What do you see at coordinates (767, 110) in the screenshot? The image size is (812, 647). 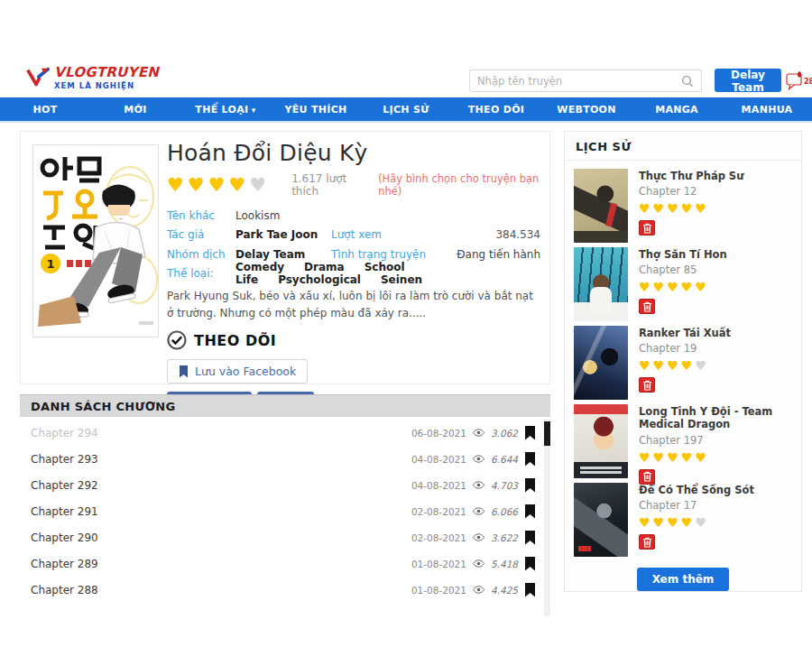 I see `nav-item-manhua: MANHUA` at bounding box center [767, 110].